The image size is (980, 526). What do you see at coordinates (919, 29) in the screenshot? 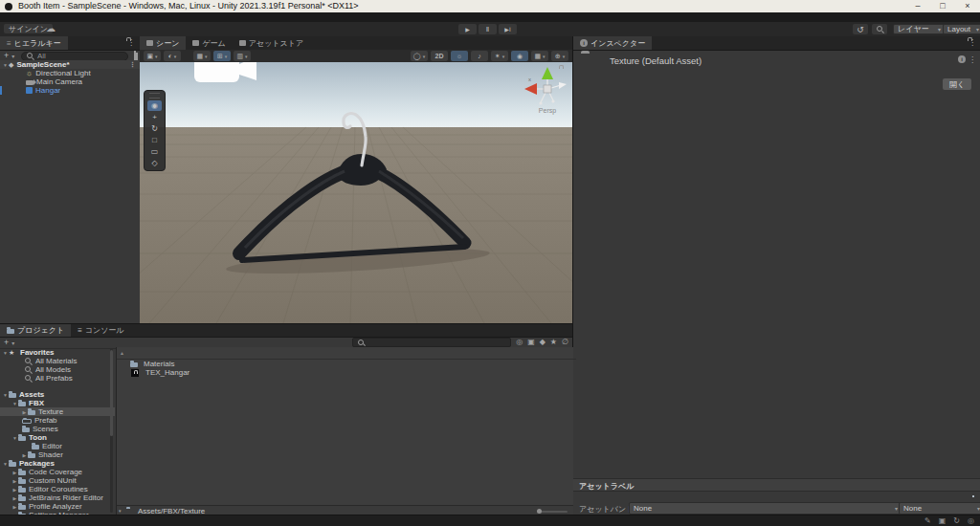
I see `layers-dropdown: レイヤー▾` at bounding box center [919, 29].